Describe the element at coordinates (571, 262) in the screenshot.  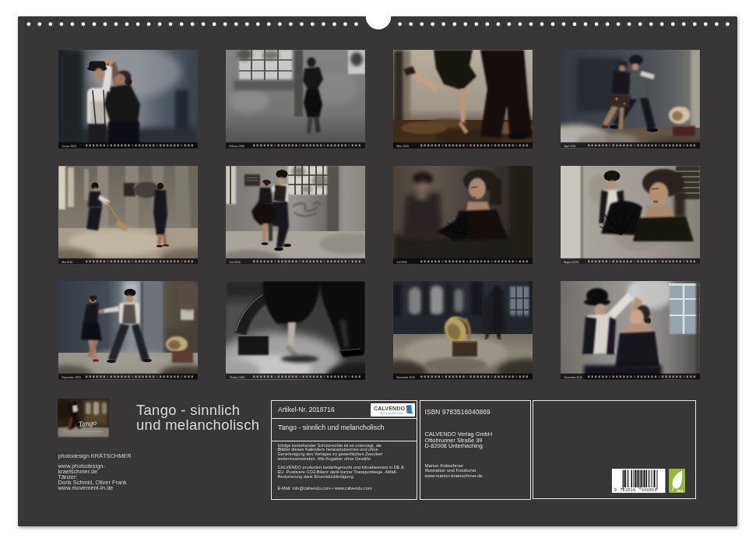
I see `svg-text: August 2016` at that location.